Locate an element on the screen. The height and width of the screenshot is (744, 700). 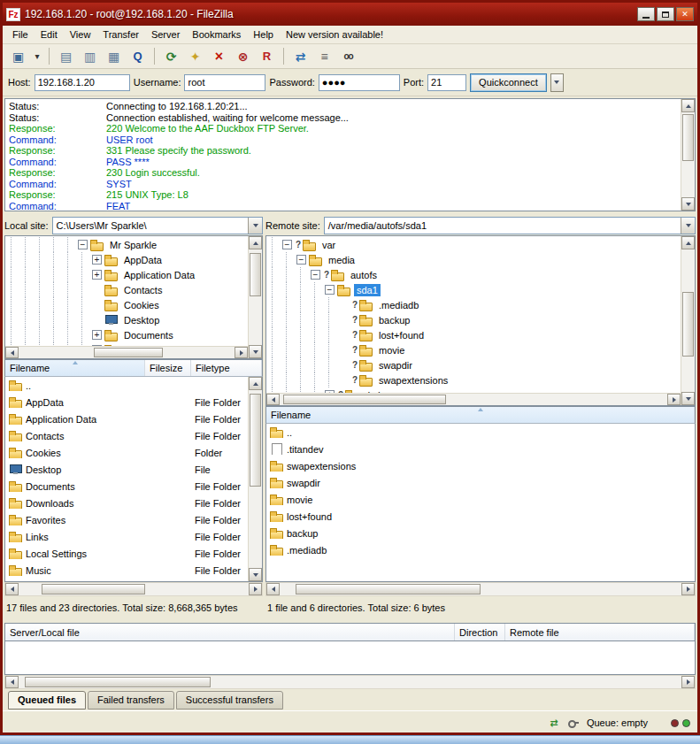
menu-new-version: New version available! is located at coordinates (335, 35).